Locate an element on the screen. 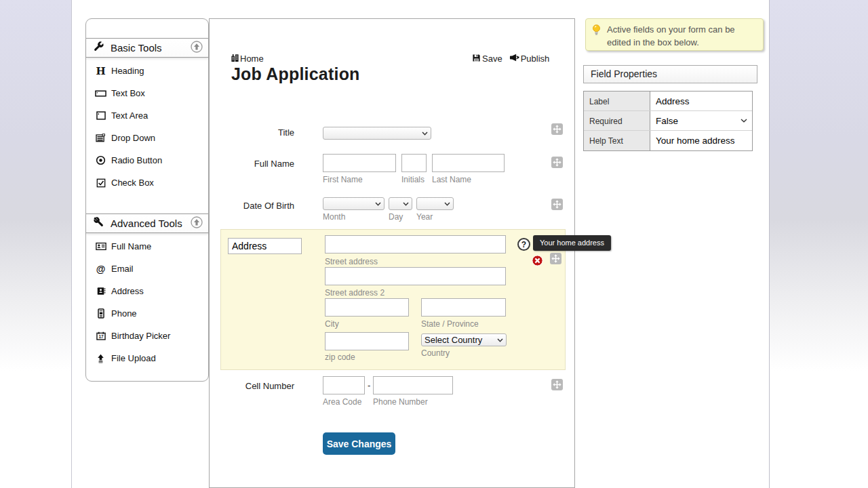 The height and width of the screenshot is (488, 868). street-address-2-input is located at coordinates (415, 277).